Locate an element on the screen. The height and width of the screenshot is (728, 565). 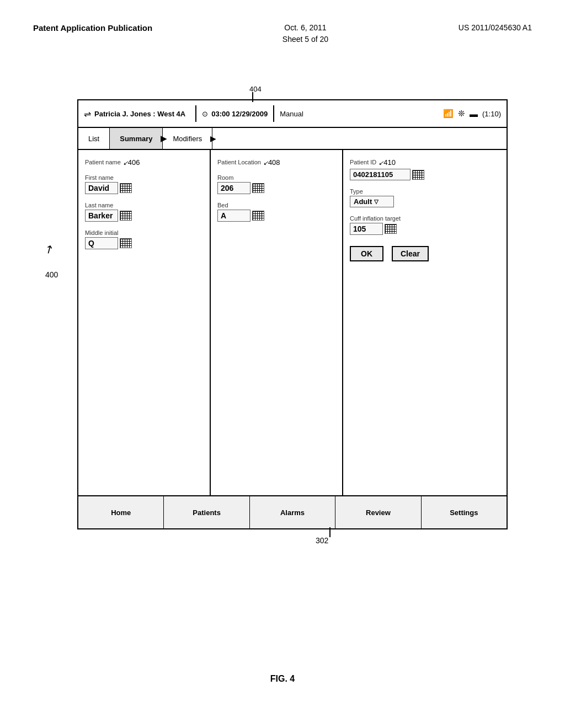
panel-modifiers: Patient Location ↙408 Room 206 Bed A is located at coordinates (277, 323).